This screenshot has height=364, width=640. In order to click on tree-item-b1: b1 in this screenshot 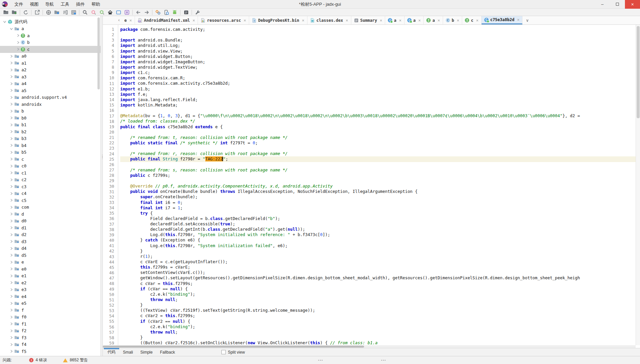, I will do `click(50, 125)`.